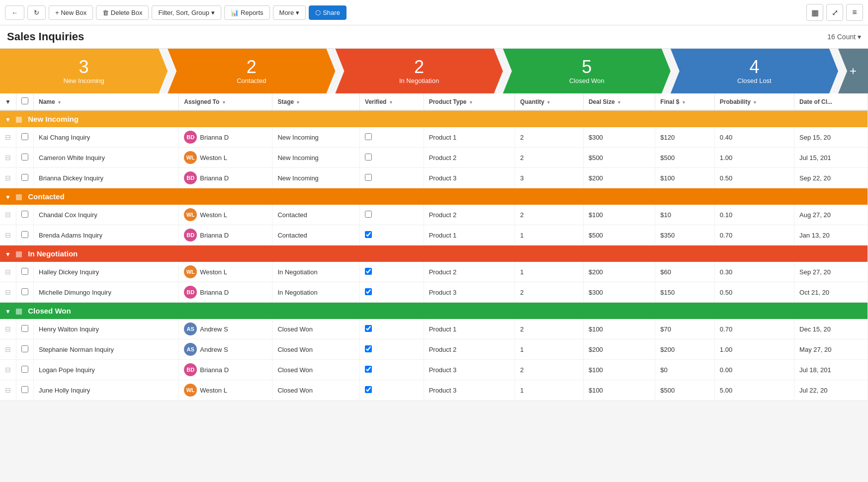 The width and height of the screenshot is (868, 482). Describe the element at coordinates (754, 236) in the screenshot. I see `row-probability: 0.70` at that location.